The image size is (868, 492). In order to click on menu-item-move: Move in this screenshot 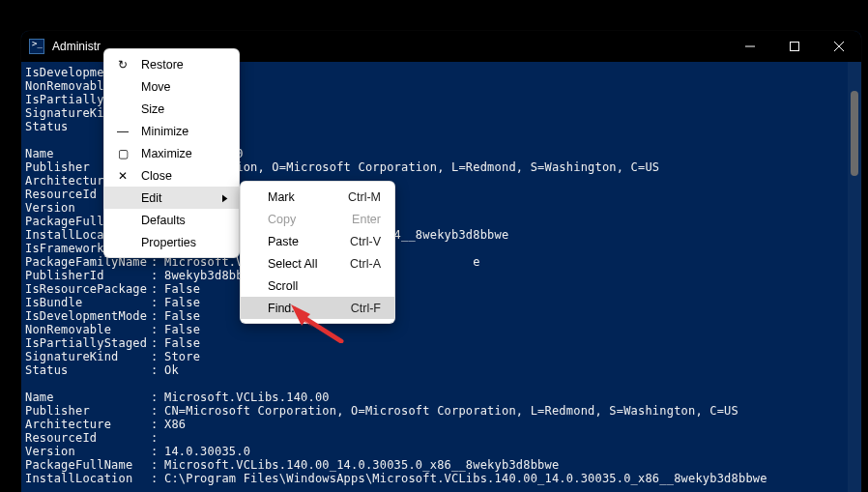, I will do `click(172, 87)`.